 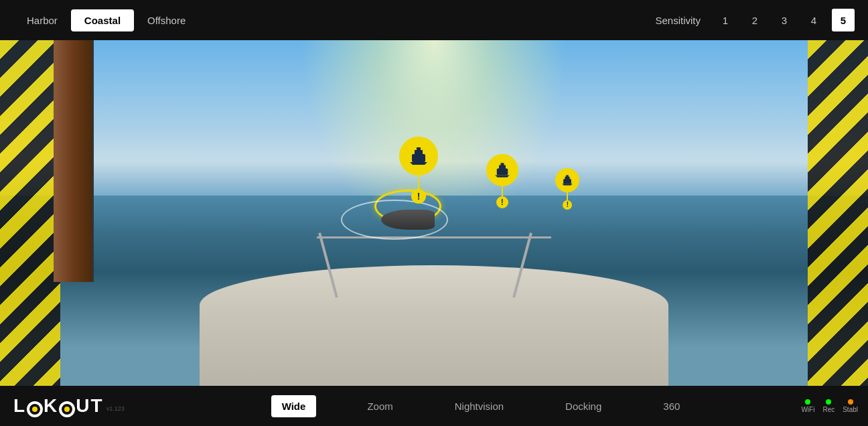 What do you see at coordinates (755, 20) in the screenshot?
I see `sensitivity-2-btn: 2` at bounding box center [755, 20].